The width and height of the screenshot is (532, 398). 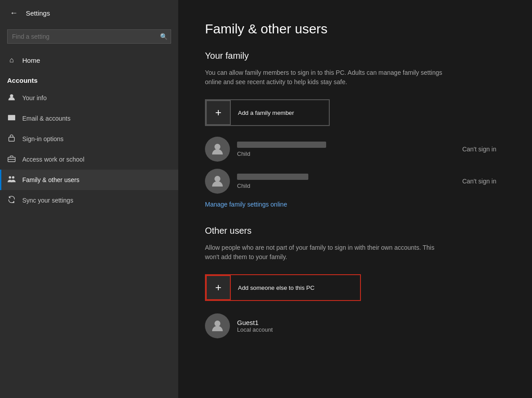 I want to click on plus-icon: +, so click(x=218, y=113).